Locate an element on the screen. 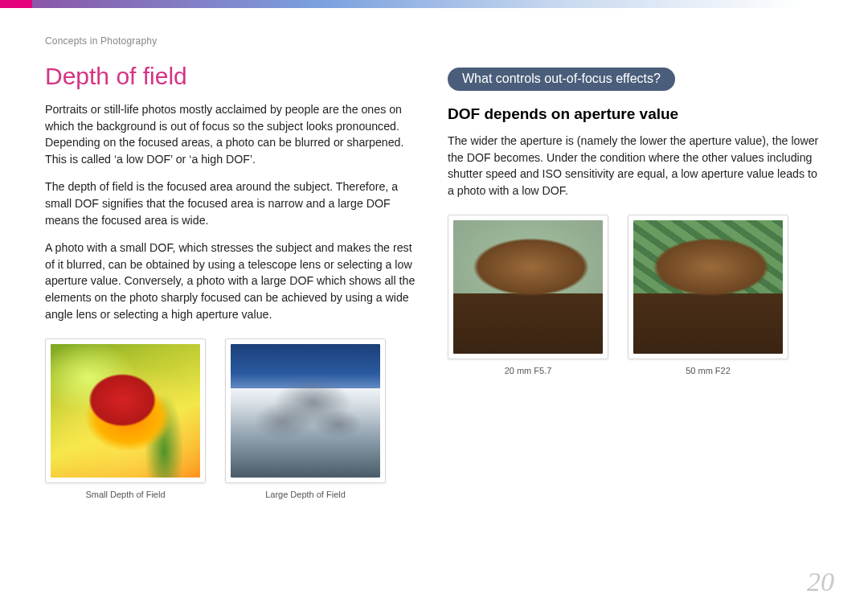  subheading-aperture: DOF depends on aperture value is located at coordinates (635, 114).